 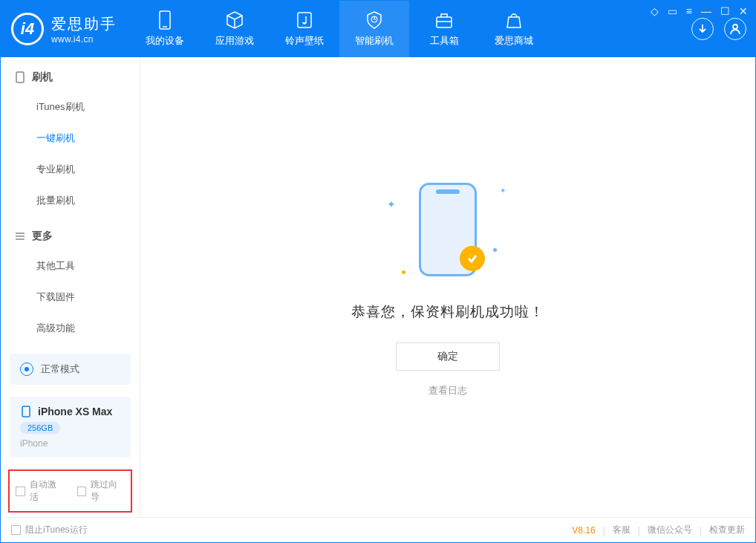 I want to click on store-icon, so click(x=514, y=20).